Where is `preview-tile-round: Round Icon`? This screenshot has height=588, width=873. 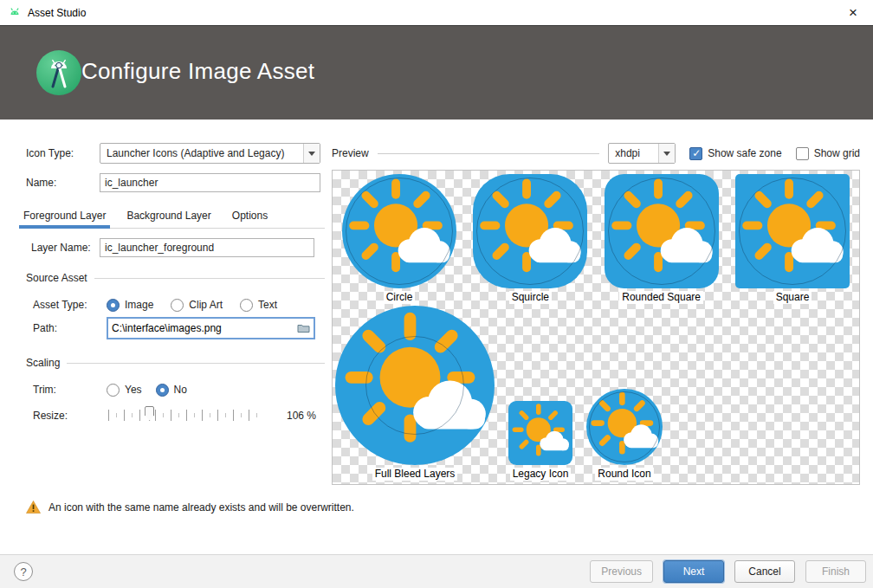 preview-tile-round: Round Icon is located at coordinates (624, 435).